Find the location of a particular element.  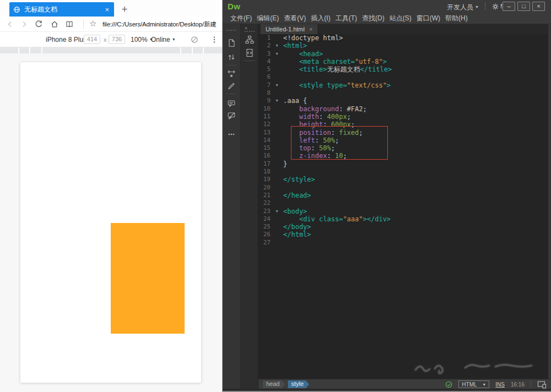

code-line: 6 is located at coordinates (403, 77).